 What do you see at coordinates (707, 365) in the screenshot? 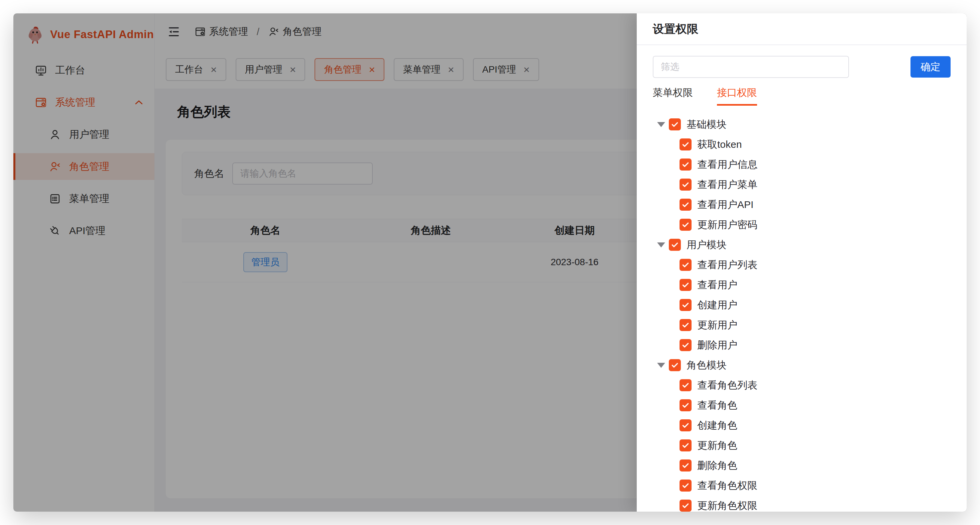
I see `tree-node-label: 角色模块` at bounding box center [707, 365].